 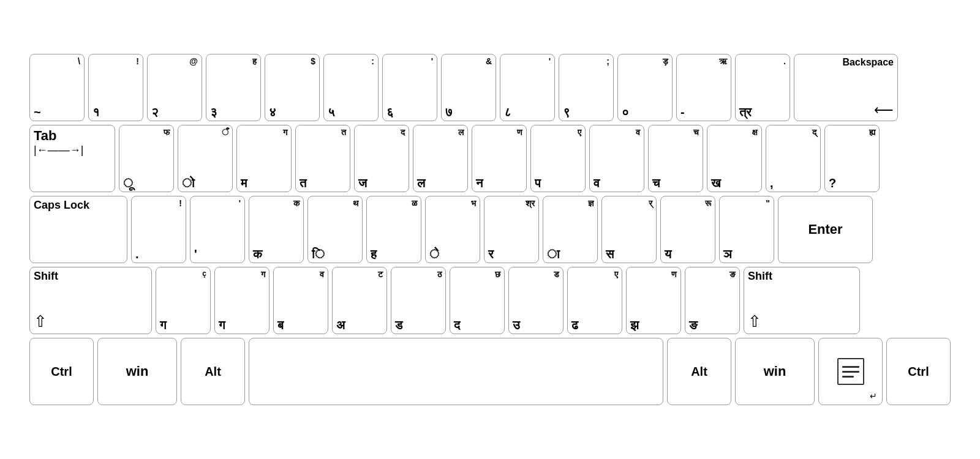 What do you see at coordinates (301, 300) in the screenshot?
I see `key-c: व ब` at bounding box center [301, 300].